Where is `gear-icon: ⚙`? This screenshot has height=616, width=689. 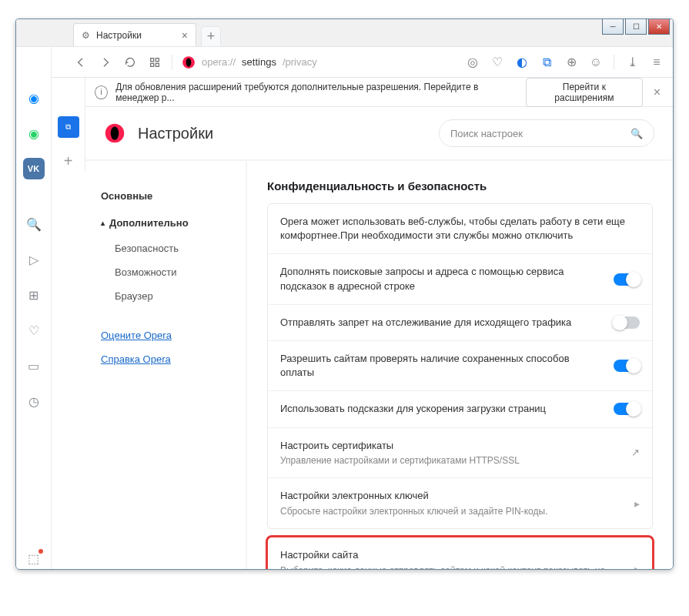 gear-icon: ⚙ is located at coordinates (86, 35).